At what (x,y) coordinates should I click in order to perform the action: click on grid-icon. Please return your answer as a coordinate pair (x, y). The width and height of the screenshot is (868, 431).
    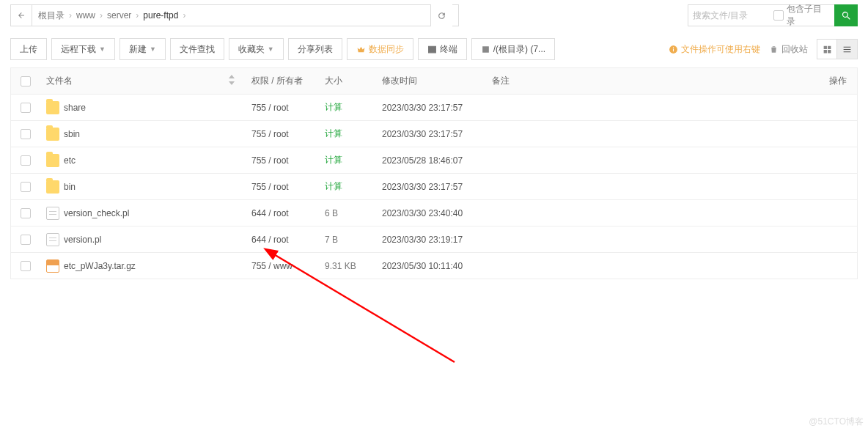
    Looking at the image, I should click on (827, 50).